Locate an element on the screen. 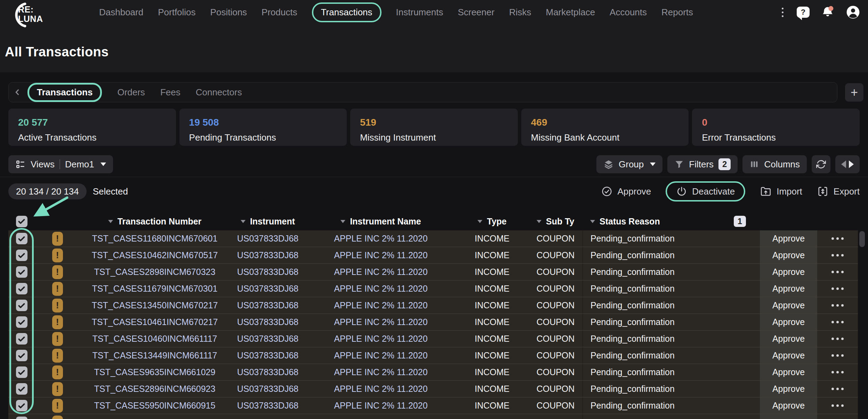 This screenshot has height=419, width=868. tab: Orders is located at coordinates (131, 93).